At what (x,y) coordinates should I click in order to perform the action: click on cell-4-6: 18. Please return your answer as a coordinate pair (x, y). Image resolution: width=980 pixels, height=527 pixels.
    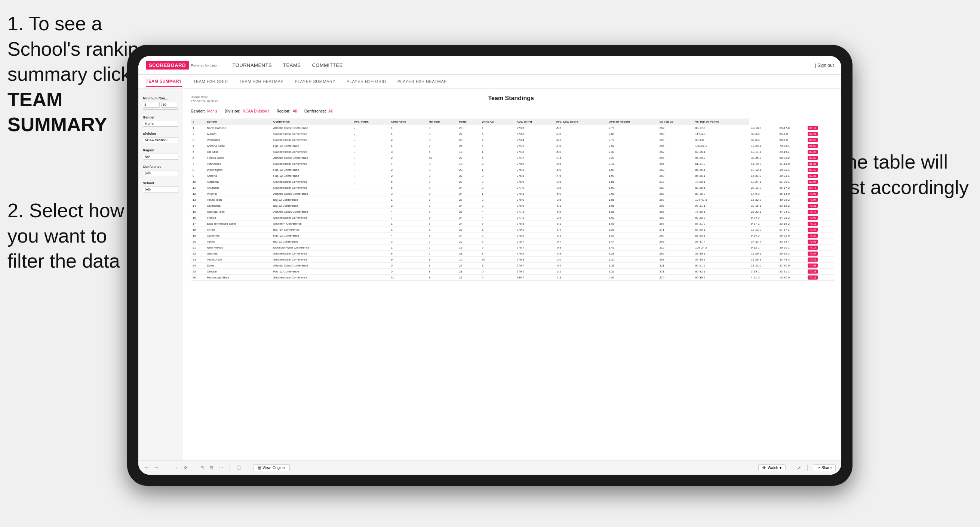
    Looking at the image, I should click on (469, 152).